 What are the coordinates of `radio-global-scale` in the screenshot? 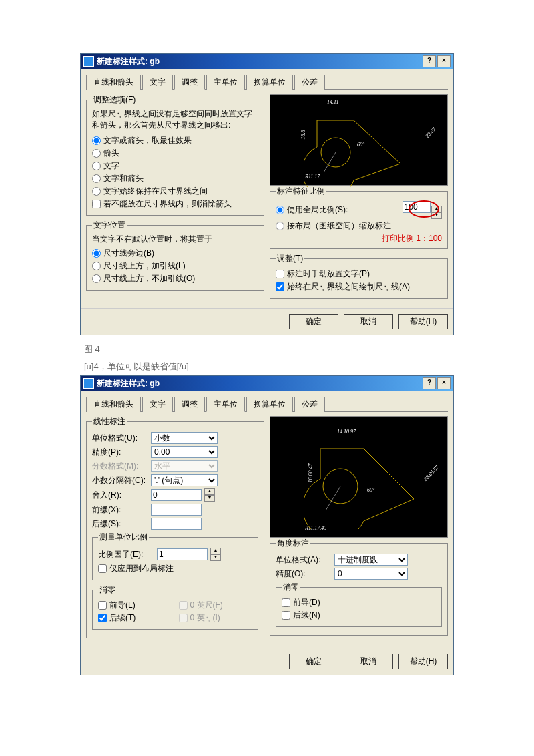 It's located at (280, 210).